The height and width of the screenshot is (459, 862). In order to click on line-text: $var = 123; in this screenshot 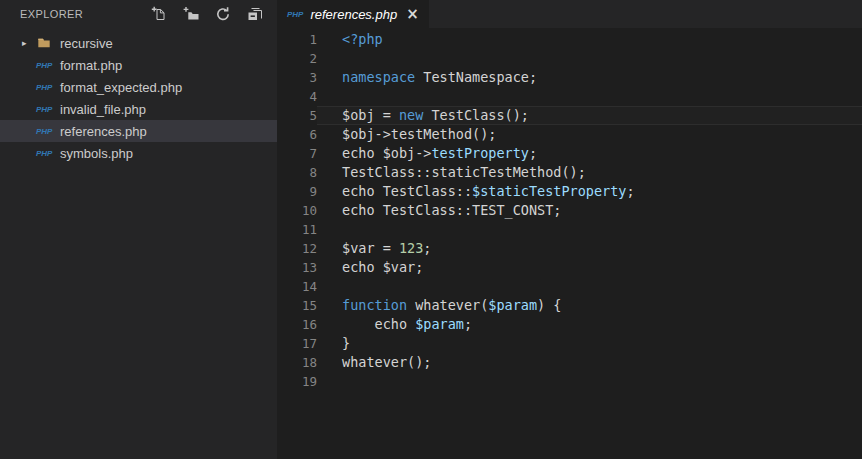, I will do `click(590, 248)`.